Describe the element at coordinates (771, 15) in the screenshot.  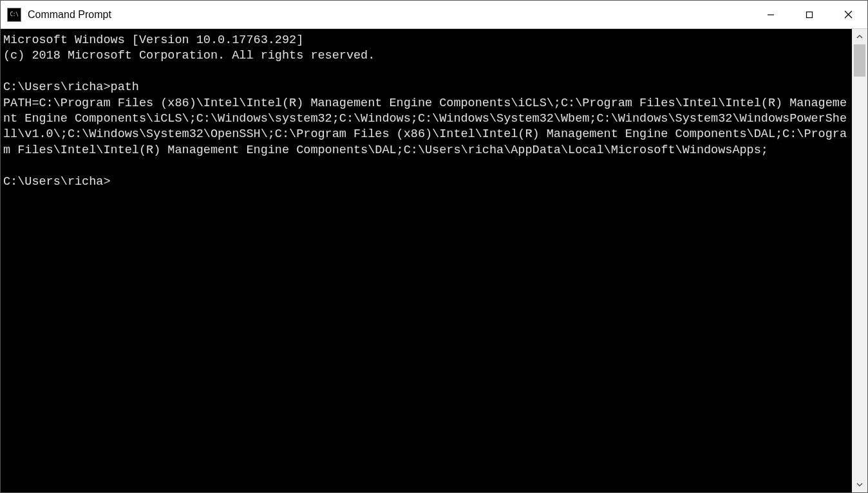
I see `minimize-icon` at that location.